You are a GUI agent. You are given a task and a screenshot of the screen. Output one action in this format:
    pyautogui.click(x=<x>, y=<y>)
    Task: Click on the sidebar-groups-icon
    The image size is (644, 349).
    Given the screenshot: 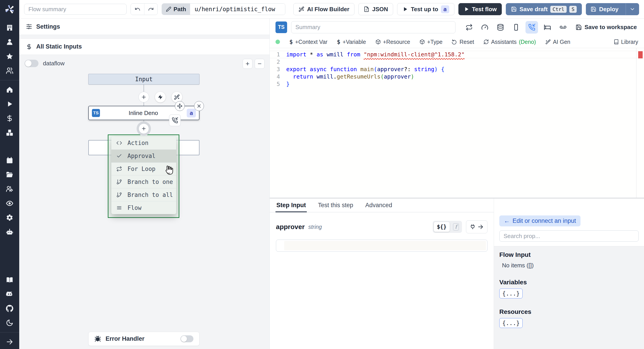 What is the action you would take?
    pyautogui.click(x=10, y=71)
    